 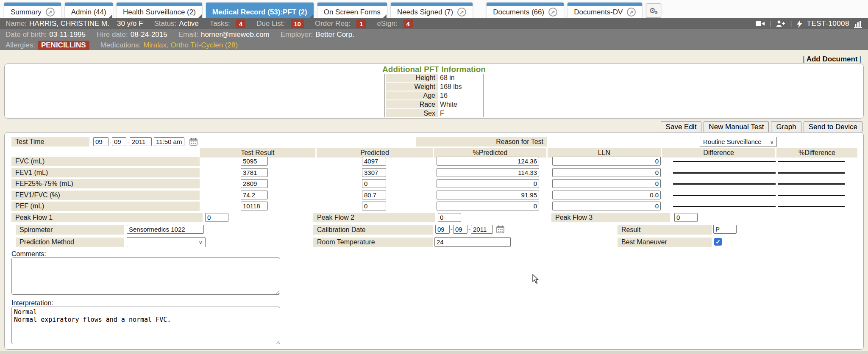 What do you see at coordinates (738, 142) in the screenshot?
I see `reason-for-test-select: Routine Surveillance ∨` at bounding box center [738, 142].